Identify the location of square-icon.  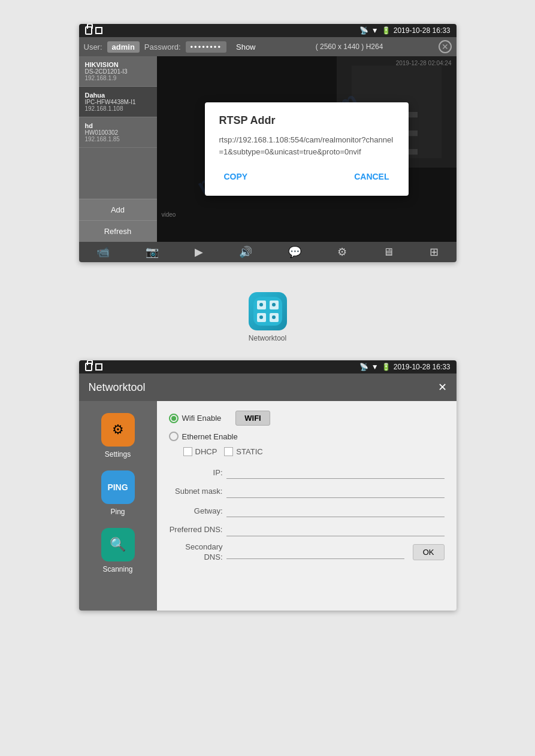
(99, 31).